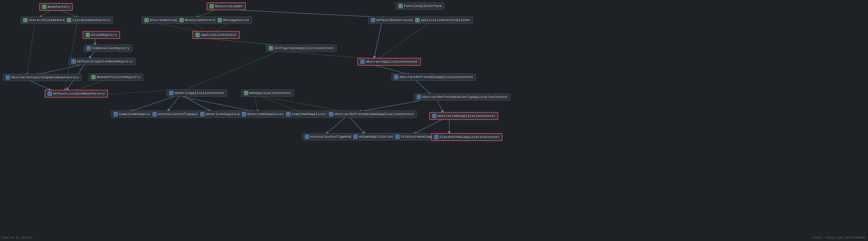 The width and height of the screenshot is (868, 241). I want to click on node-AbstractRefreshableApplicationContext: A AbstractRefreshableApplicationContext, so click(434, 77).